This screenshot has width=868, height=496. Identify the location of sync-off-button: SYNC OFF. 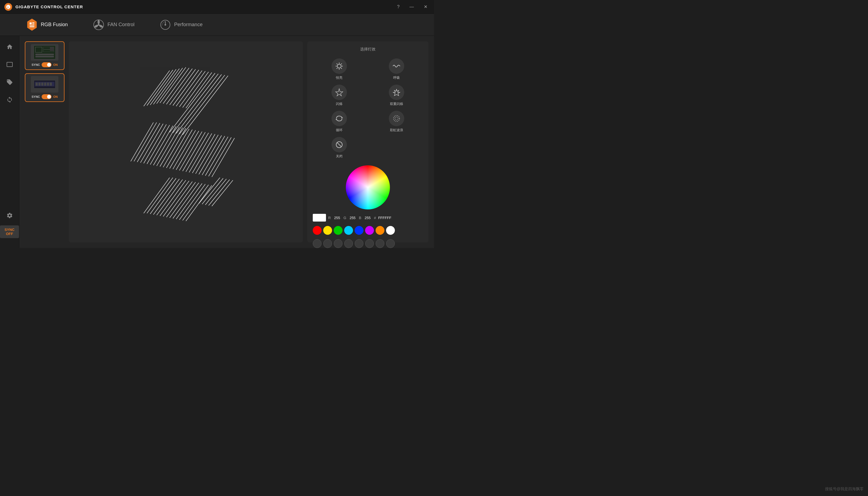
(10, 232).